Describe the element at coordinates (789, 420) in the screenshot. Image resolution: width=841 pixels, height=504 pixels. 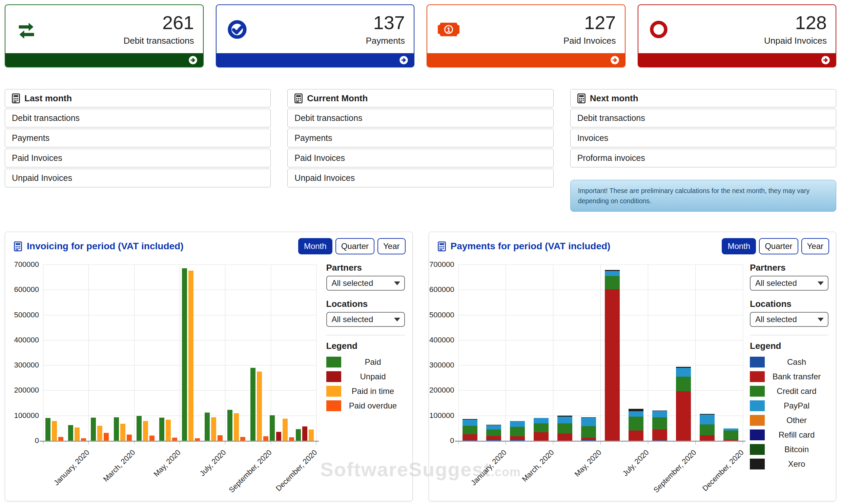
I see `legend-item-other: Other` at that location.